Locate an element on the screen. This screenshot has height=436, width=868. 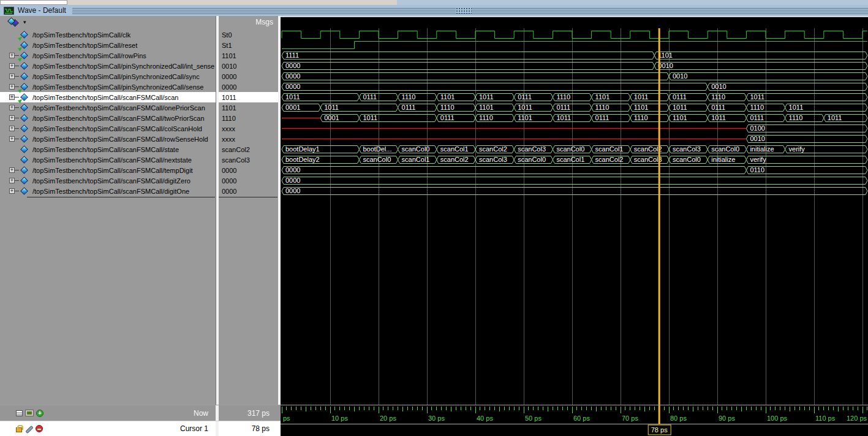
bus-value-label: scanCol1 is located at coordinates (570, 159).